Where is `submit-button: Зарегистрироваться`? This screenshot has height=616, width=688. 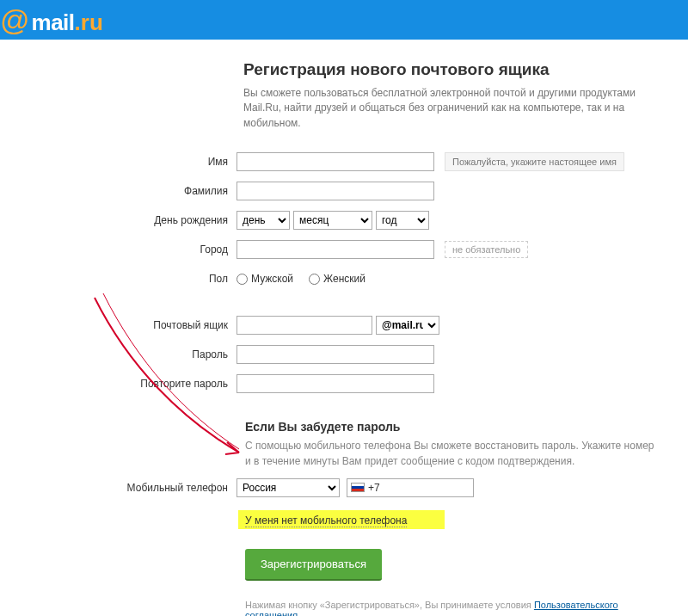 submit-button: Зарегистрироваться is located at coordinates (313, 564).